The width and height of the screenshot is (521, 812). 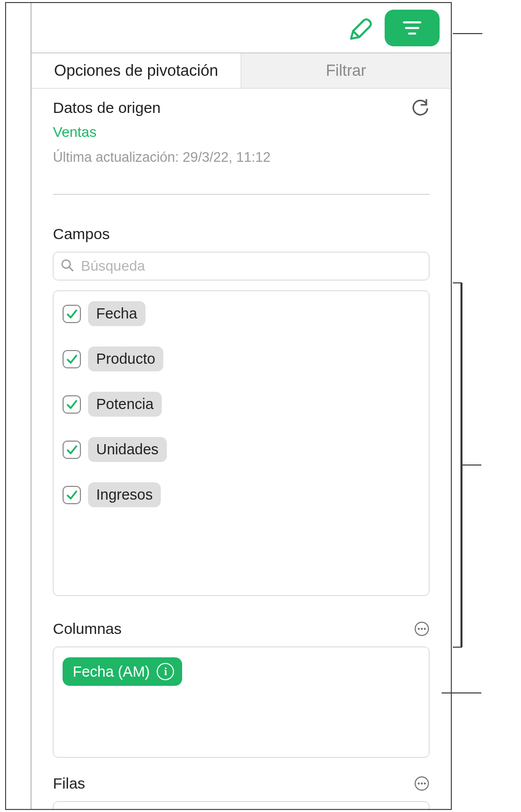 I want to click on organize-menu-button, so click(x=412, y=28).